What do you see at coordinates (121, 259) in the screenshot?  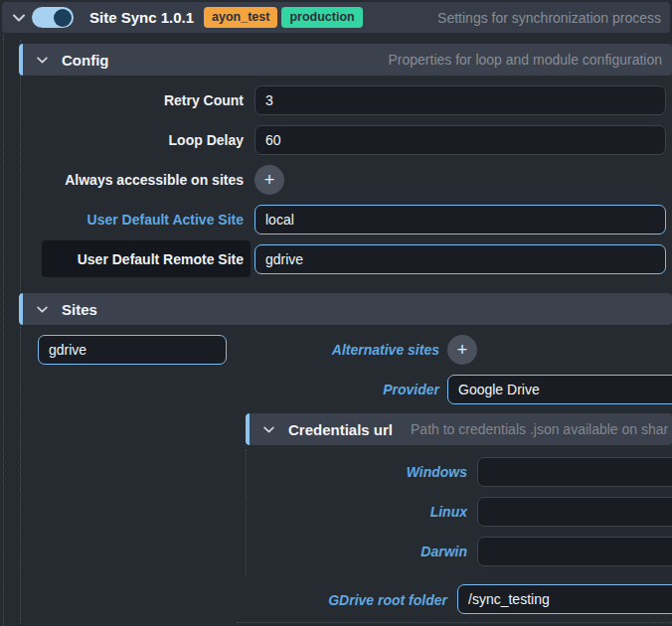 I see `remote-site-label: User Default Remote Site` at bounding box center [121, 259].